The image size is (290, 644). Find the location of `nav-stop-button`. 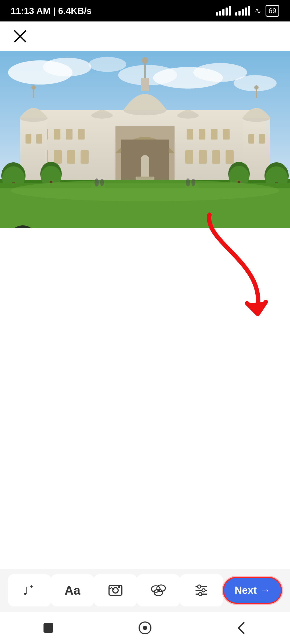

nav-stop-button is located at coordinates (48, 628).